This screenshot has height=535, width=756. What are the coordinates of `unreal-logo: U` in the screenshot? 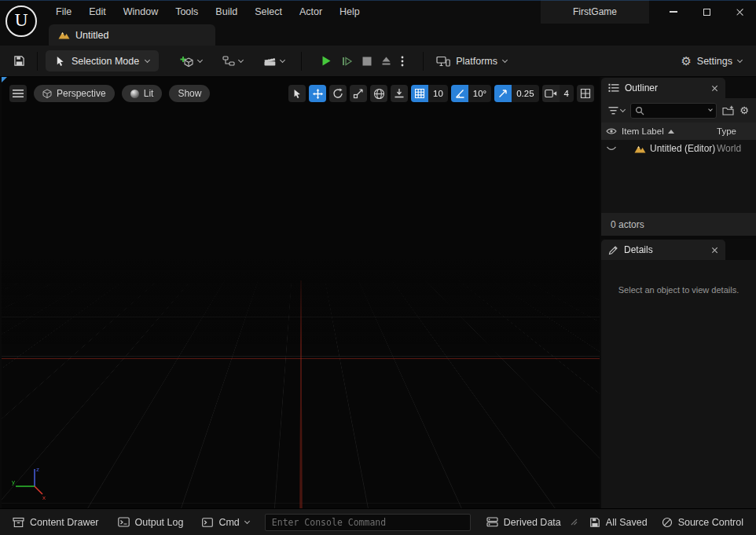 It's located at (21, 21).